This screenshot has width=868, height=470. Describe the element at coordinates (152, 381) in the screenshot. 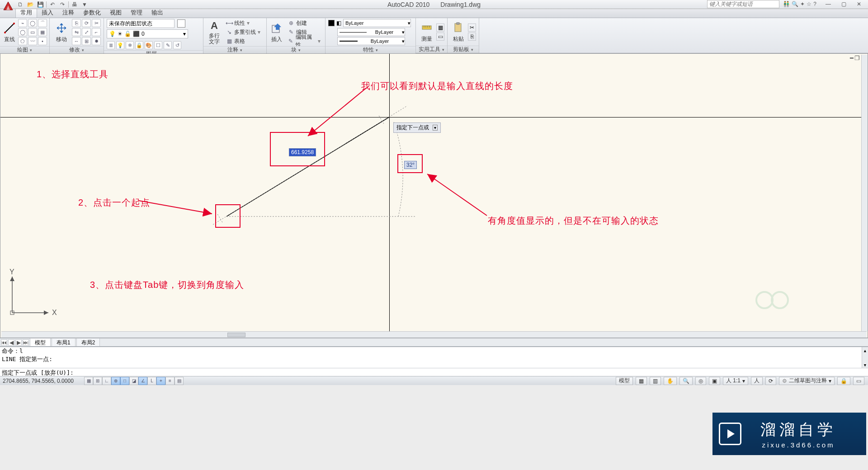

I see `toggle-ducs-icon: L` at that location.